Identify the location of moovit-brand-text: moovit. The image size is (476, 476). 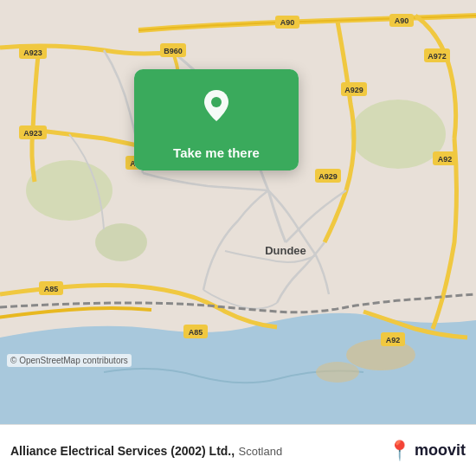
(440, 450).